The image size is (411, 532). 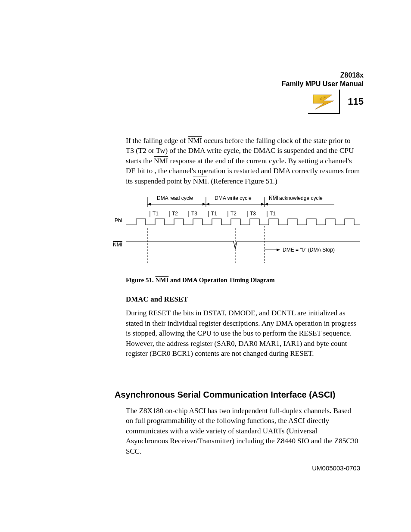 I want to click on manual-title: Family MPU User Manual, so click(x=323, y=84).